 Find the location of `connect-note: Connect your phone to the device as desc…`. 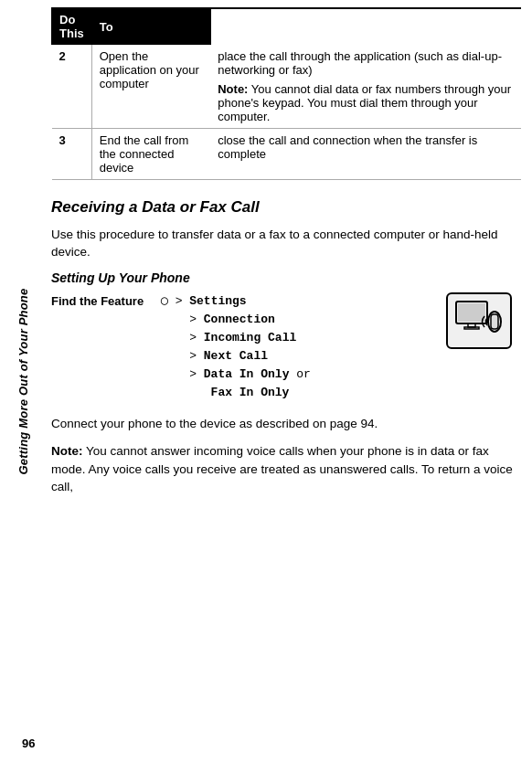

connect-note: Connect your phone to the device as desc… is located at coordinates (286, 424).